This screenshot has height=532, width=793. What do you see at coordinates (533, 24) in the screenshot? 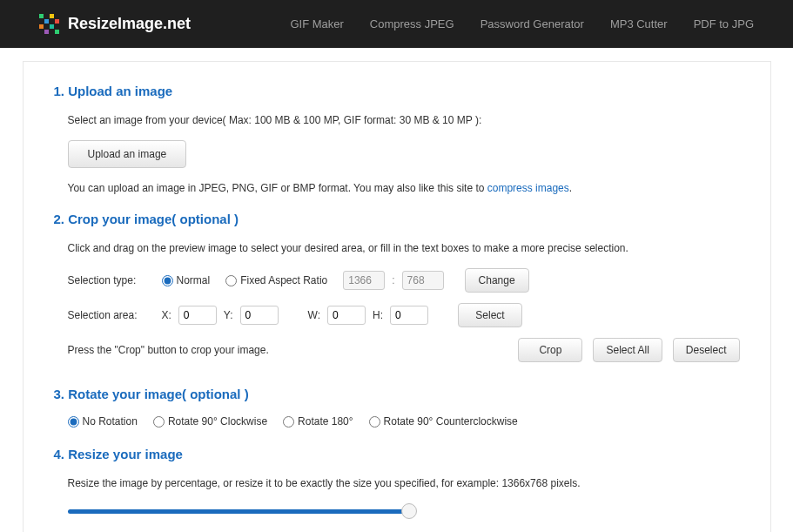
I see `nav-password-generator: Password Generator` at bounding box center [533, 24].